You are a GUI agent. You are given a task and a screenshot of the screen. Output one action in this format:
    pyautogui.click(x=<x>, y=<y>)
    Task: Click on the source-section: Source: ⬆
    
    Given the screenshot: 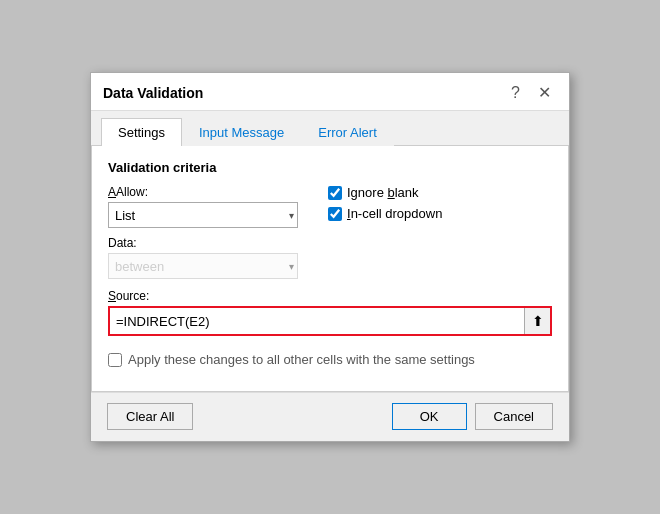 What is the action you would take?
    pyautogui.click(x=330, y=312)
    